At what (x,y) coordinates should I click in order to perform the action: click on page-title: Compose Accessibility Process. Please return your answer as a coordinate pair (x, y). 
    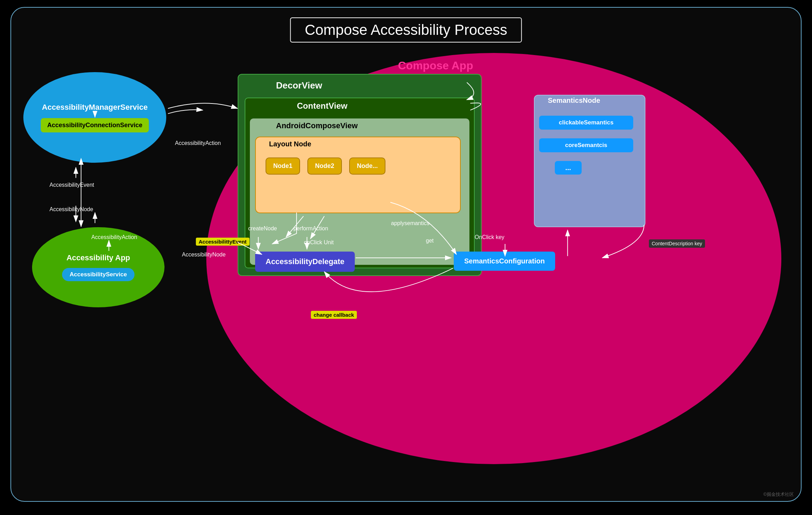
    Looking at the image, I should click on (406, 30).